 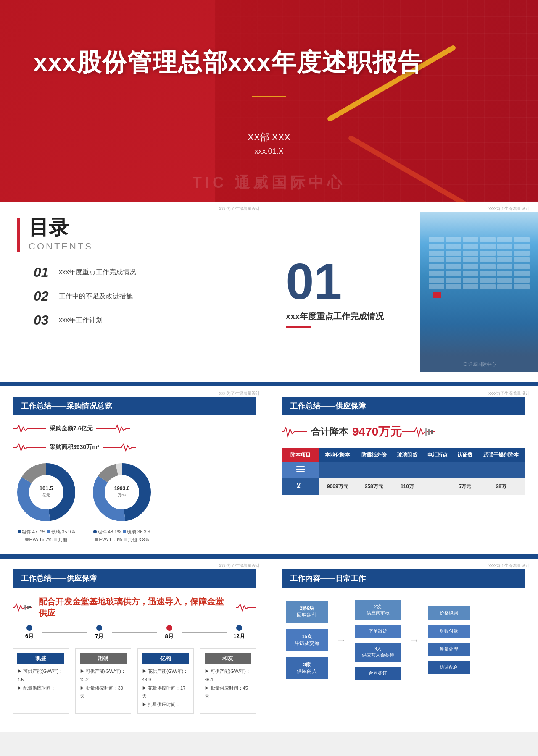 What do you see at coordinates (61, 247) in the screenshot?
I see `contents-title-en: CONTENTS` at bounding box center [61, 247].